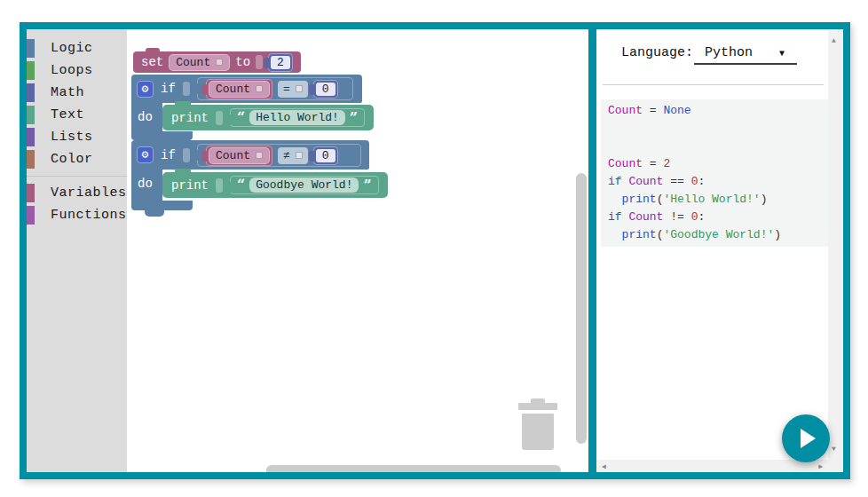  I want to click on block-number: 2, so click(280, 62).